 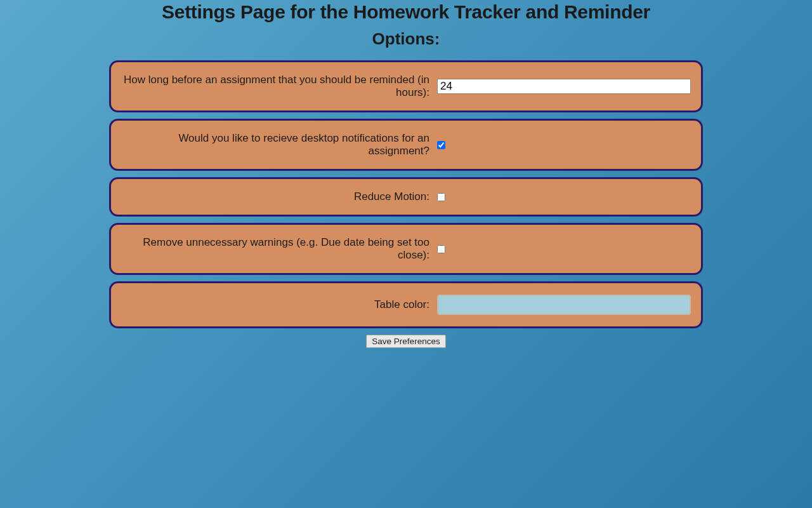 I want to click on option-desktop-notifications: Would you like to recieve desktop notifi…, so click(x=406, y=145).